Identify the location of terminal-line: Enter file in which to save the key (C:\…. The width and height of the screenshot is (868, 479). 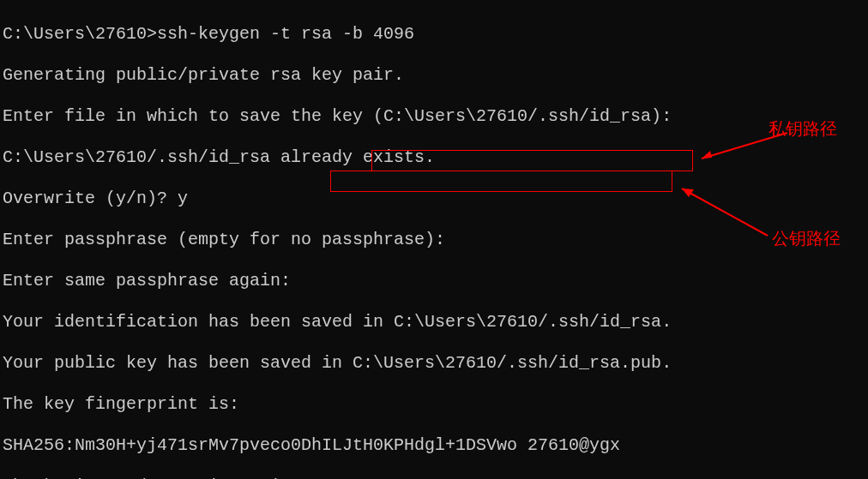
(434, 117).